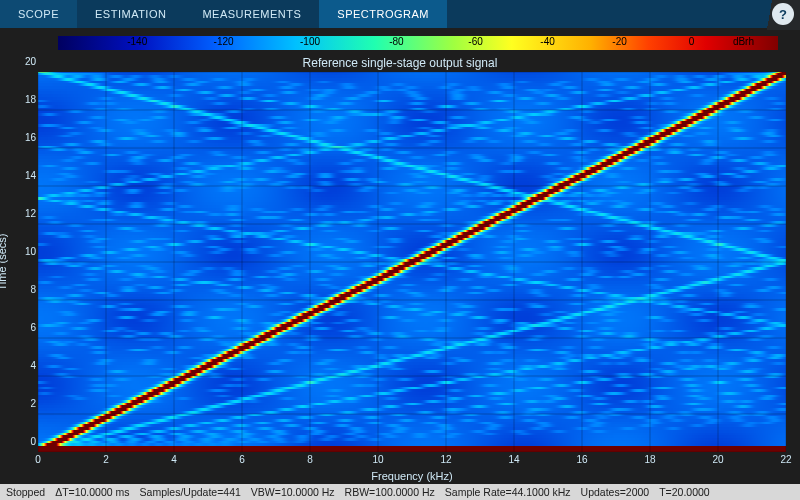 The image size is (800, 500). Describe the element at coordinates (310, 460) in the screenshot. I see `x-tick: 8` at that location.